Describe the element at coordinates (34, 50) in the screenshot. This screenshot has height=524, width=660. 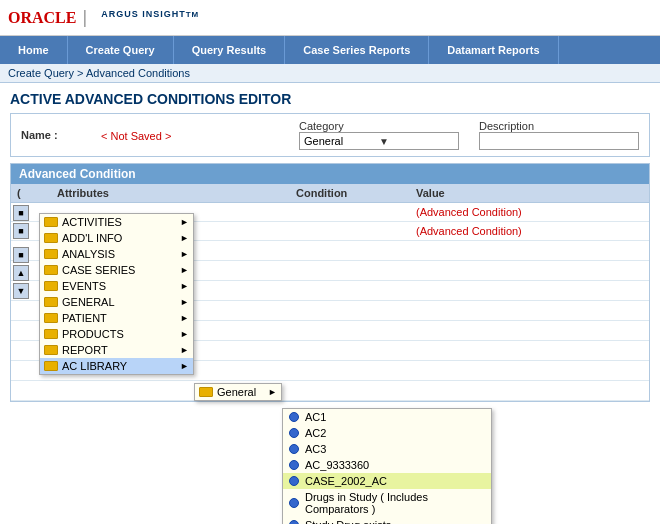
I see `nav-home: Home` at that location.